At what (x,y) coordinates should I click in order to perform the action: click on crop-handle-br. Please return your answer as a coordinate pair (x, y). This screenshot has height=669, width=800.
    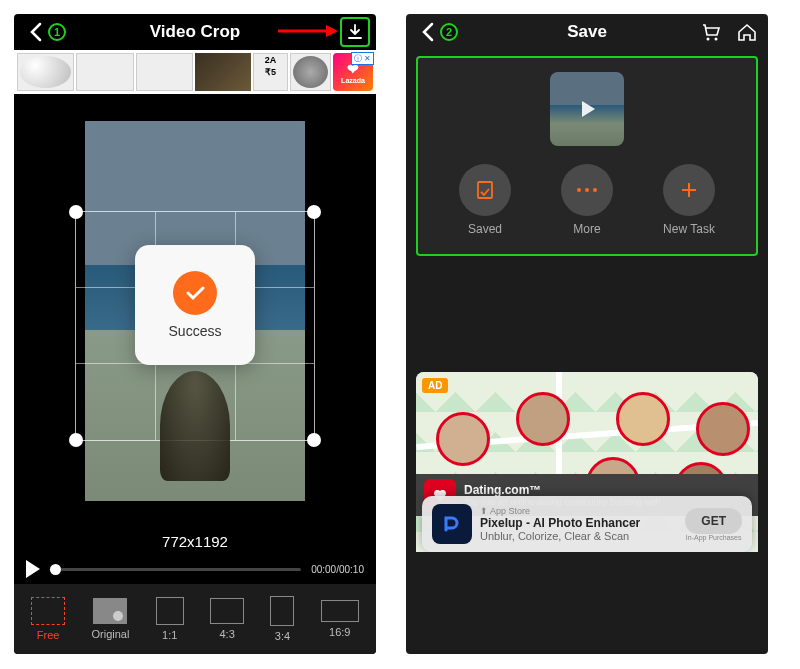
    Looking at the image, I should click on (314, 440).